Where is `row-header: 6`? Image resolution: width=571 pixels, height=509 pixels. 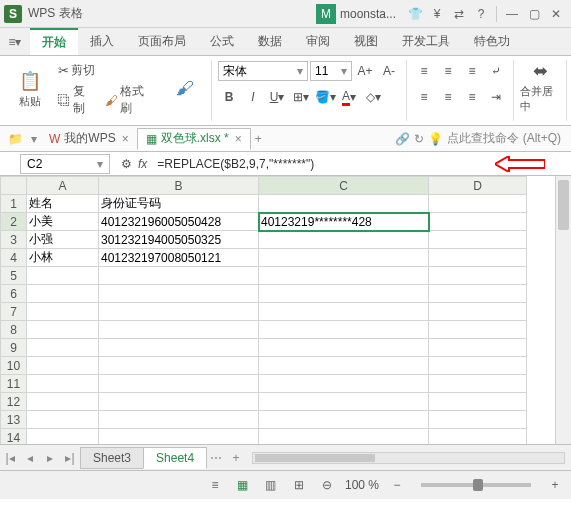
row-header: 6 is located at coordinates (14, 294).